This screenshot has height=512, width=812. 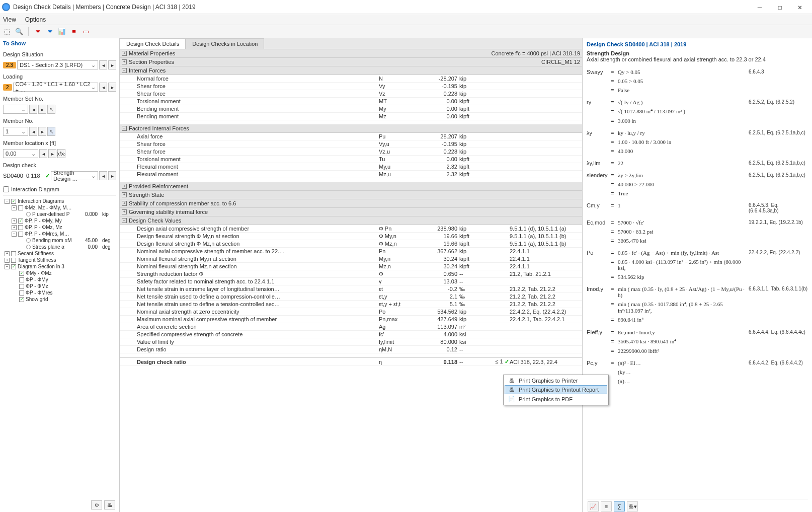 What do you see at coordinates (780, 7) in the screenshot?
I see `maximize-button: ☐` at bounding box center [780, 7].